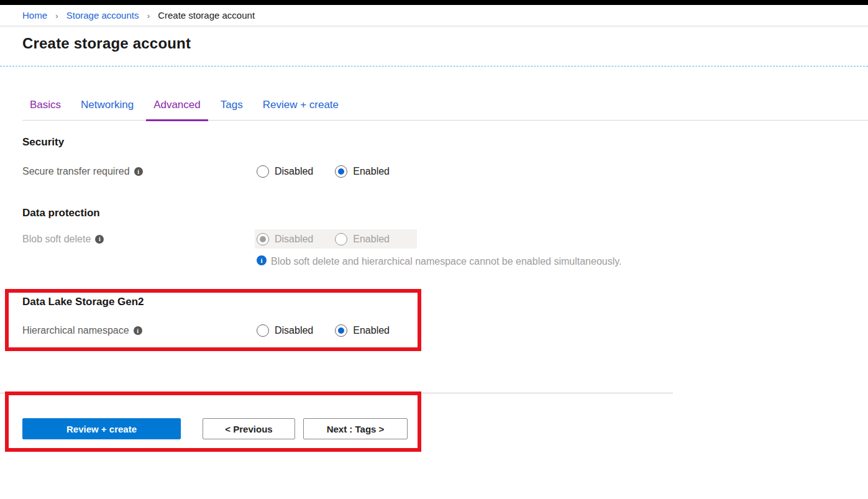 The height and width of the screenshot is (499, 868). What do you see at coordinates (103, 15) in the screenshot?
I see `breadcrumb-link-storage-accounts: Storage accounts` at bounding box center [103, 15].